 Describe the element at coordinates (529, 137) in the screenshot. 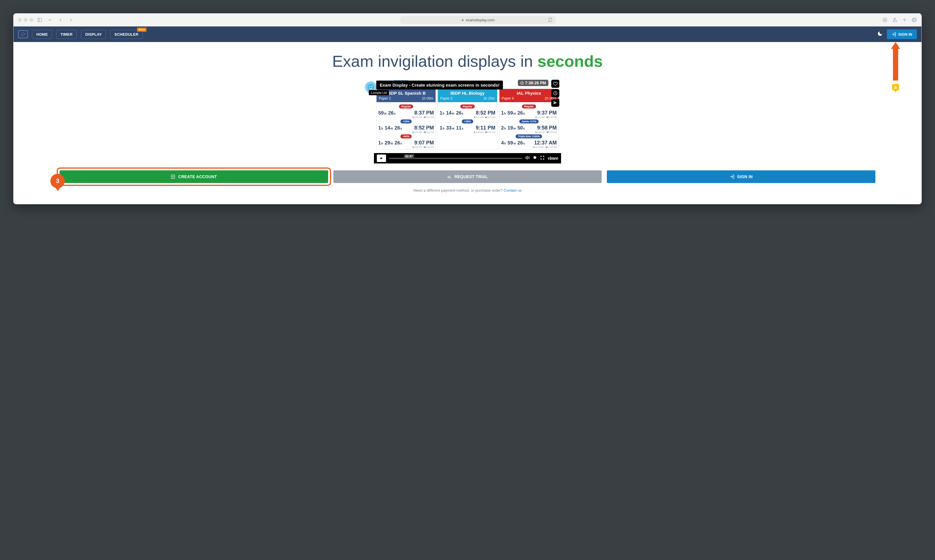

I see `allowance-pill: Triple time +150%` at that location.